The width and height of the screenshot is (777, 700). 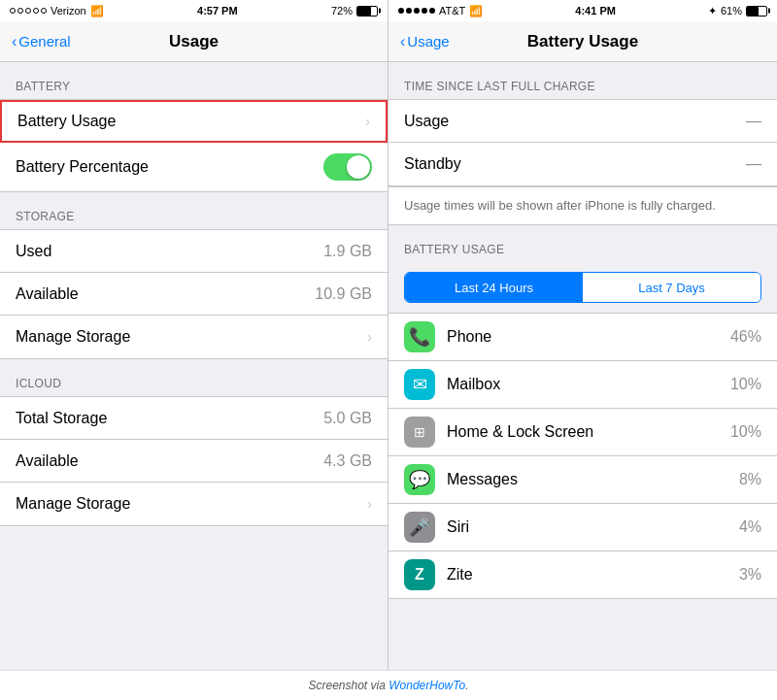 What do you see at coordinates (417, 11) in the screenshot?
I see `right-signal-dots` at bounding box center [417, 11].